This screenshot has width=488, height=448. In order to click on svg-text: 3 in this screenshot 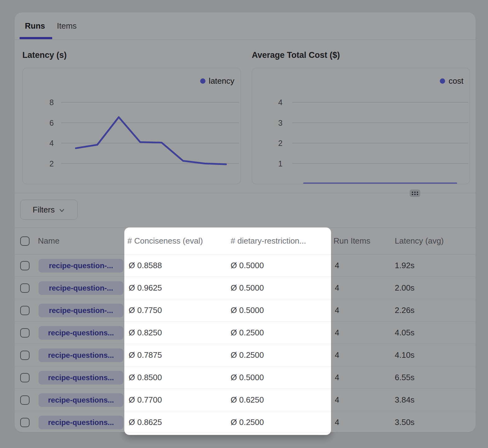, I will do `click(280, 123)`.